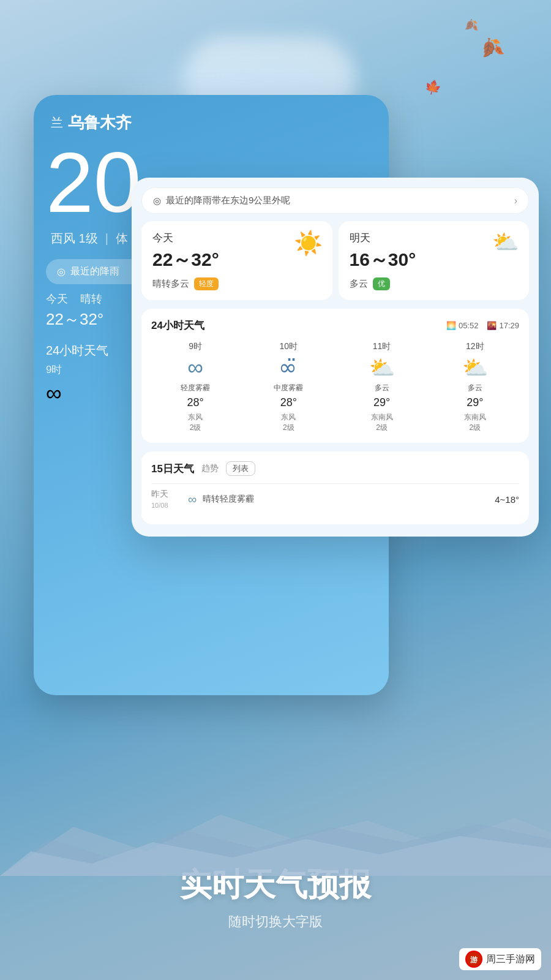 The image size is (551, 980). Describe the element at coordinates (289, 347) in the screenshot. I see `hourly-time-10: 10时` at that location.